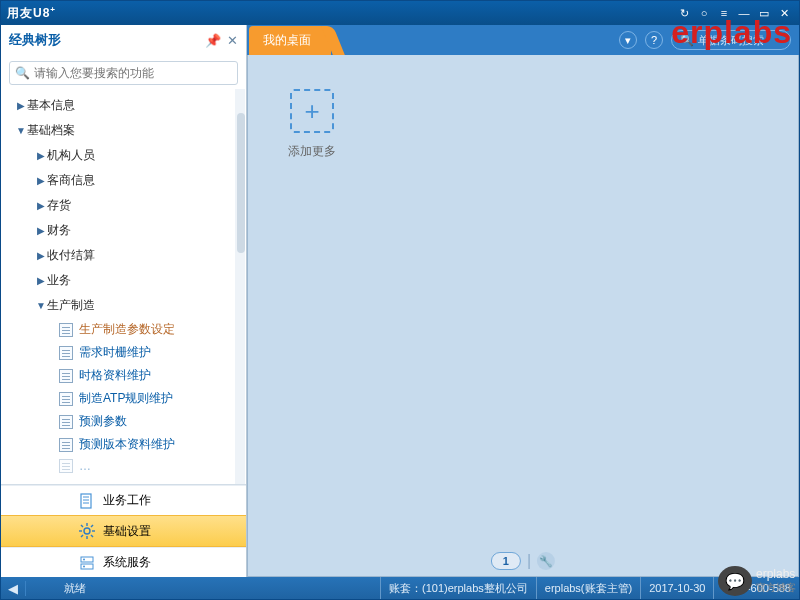 The height and width of the screenshot is (600, 800). What do you see at coordinates (744, 13) in the screenshot?
I see `minimize-button: —` at bounding box center [744, 13].